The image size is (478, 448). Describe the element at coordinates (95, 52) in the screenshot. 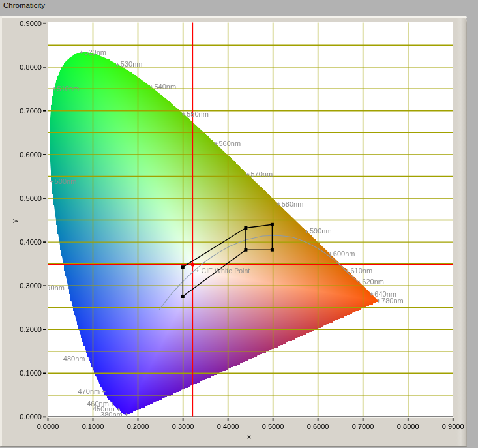

I see `svg-text: 520nm` at that location.